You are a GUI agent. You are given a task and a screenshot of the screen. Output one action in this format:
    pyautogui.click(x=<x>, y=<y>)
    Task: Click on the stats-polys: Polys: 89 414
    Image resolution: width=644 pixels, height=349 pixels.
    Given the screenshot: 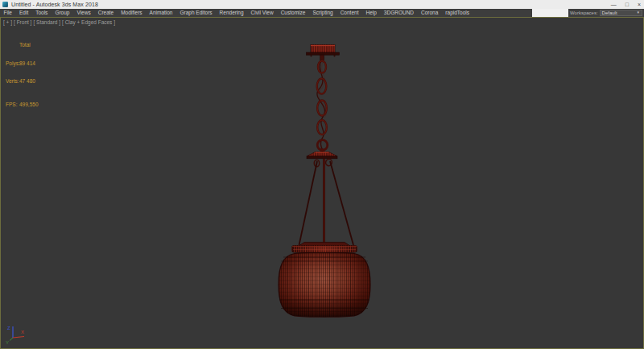 What is the action you would take?
    pyautogui.click(x=23, y=64)
    